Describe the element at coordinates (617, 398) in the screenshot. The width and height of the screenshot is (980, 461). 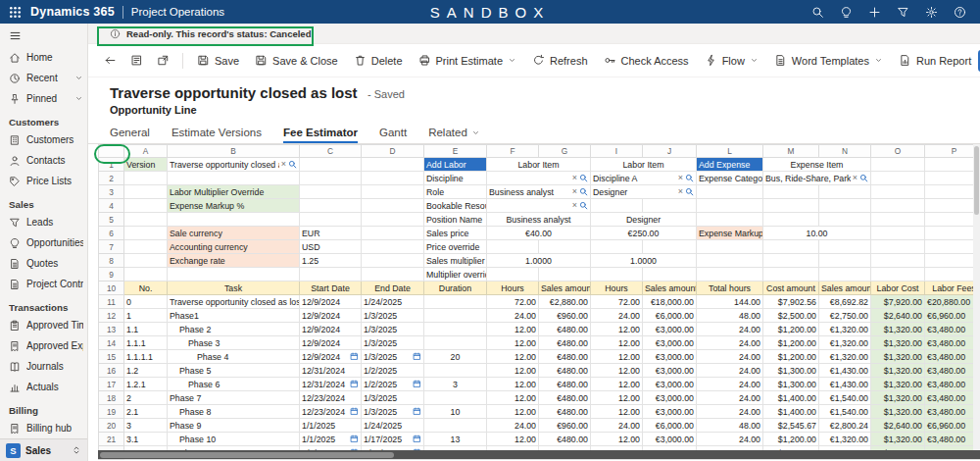
I see `grid-cell-I18: 12.00` at that location.